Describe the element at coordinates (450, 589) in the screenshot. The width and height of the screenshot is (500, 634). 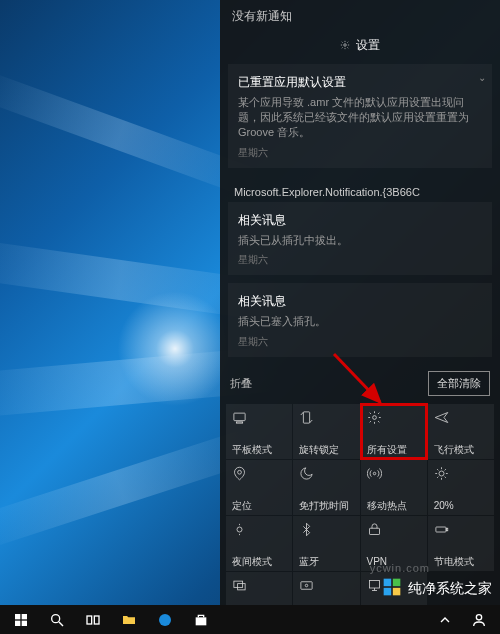
I see `watermark-text: 纯净系统之家` at that location.